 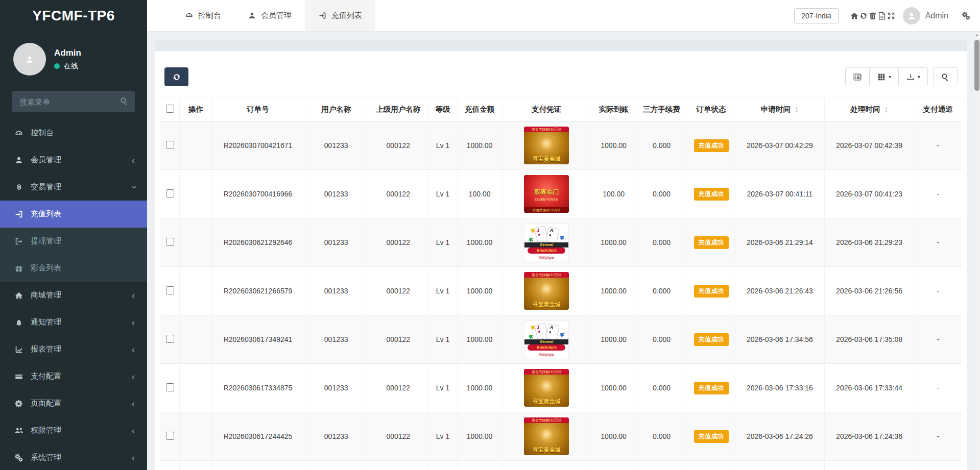 What do you see at coordinates (614, 339) in the screenshot?
I see `cell-text: 1000.00` at bounding box center [614, 339].